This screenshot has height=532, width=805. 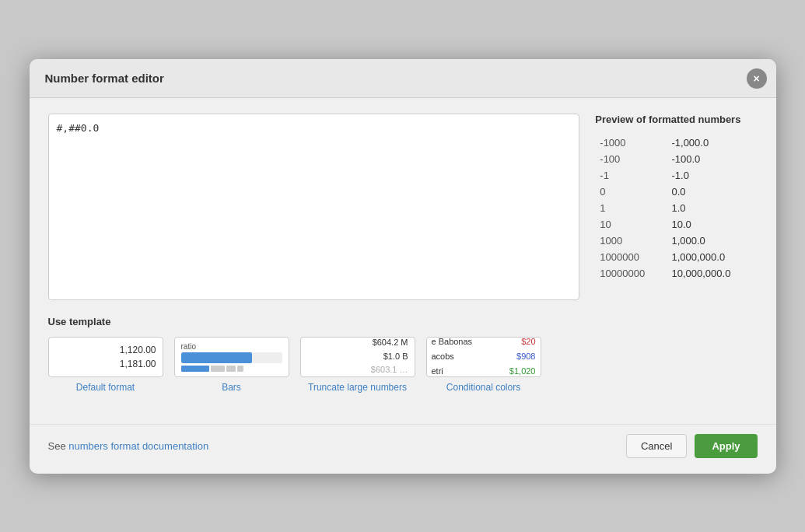 What do you see at coordinates (631, 274) in the screenshot?
I see `preview-input: 10000000` at bounding box center [631, 274].